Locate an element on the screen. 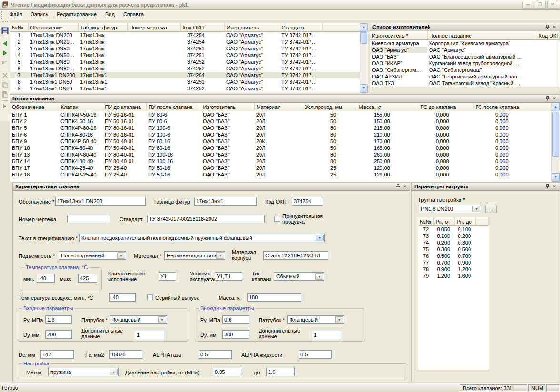  table-row: БПУ 1СППК4Р-50-16ПУ 50-16-01ПУ 80-6ОАО "… is located at coordinates (281, 115).